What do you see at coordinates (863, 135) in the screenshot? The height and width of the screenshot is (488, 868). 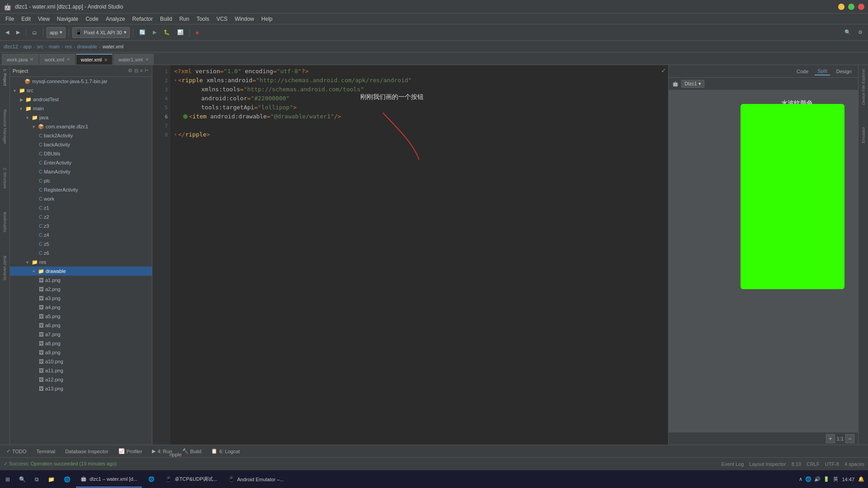 I see `emulator-icon: Emulator` at bounding box center [863, 135].